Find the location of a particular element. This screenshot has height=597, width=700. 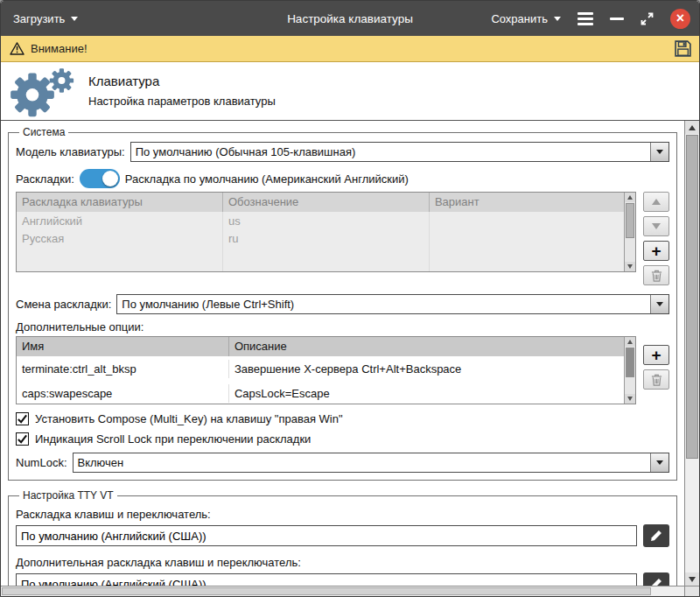

numlock-value: Включен is located at coordinates (362, 462).